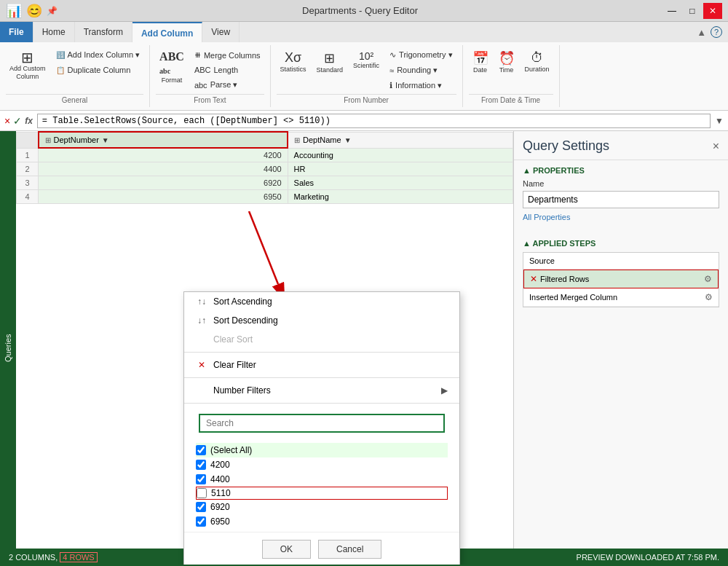 Image resolution: width=728 pixels, height=566 pixels. Describe the element at coordinates (322, 423) in the screenshot. I see `search-container` at that location.